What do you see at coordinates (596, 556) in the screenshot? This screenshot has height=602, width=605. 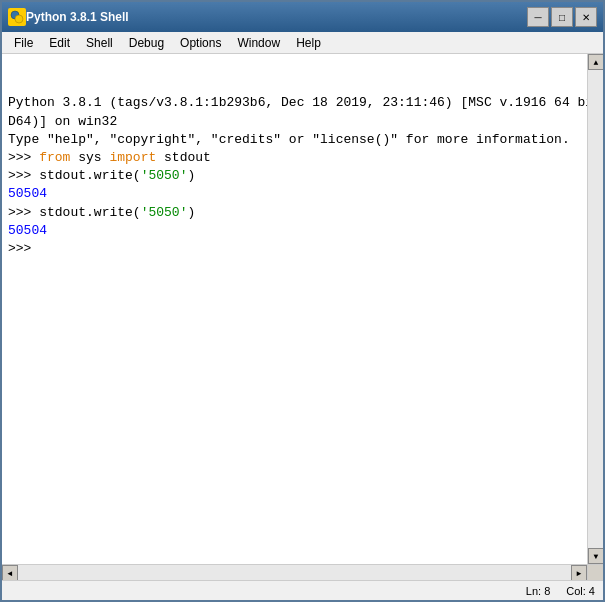 I see `scroll-down-button: ▼` at bounding box center [596, 556].